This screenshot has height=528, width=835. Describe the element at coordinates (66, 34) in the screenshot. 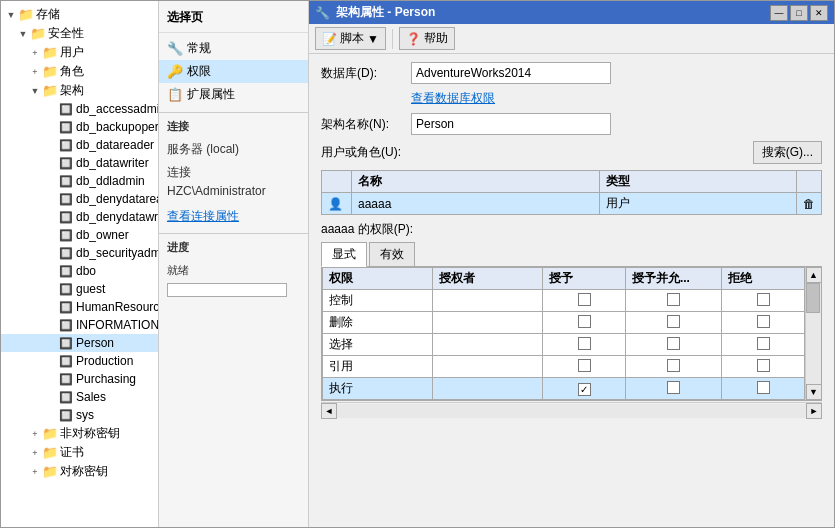

I see `tree-label: 安全性` at that location.